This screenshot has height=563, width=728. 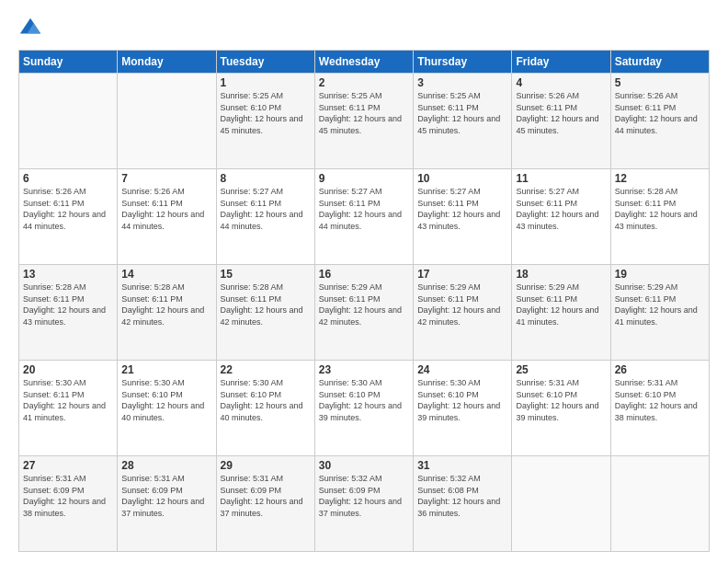 What do you see at coordinates (462, 83) in the screenshot?
I see `day-number: 3` at bounding box center [462, 83].